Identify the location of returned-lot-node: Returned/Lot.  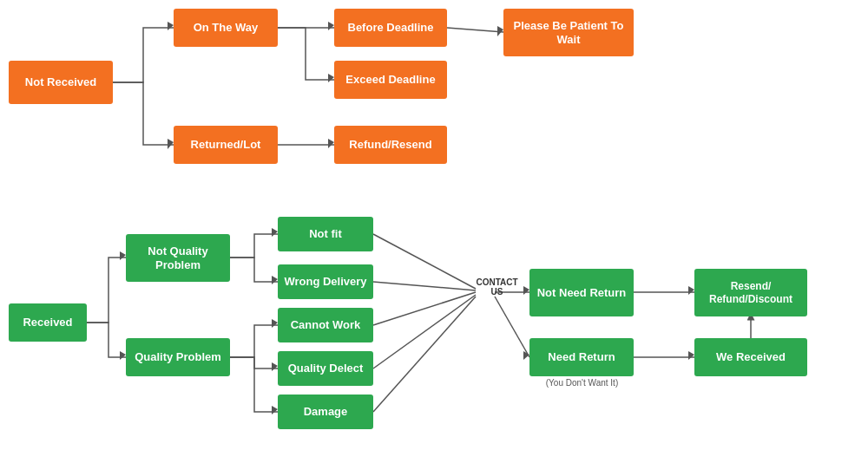
(226, 145).